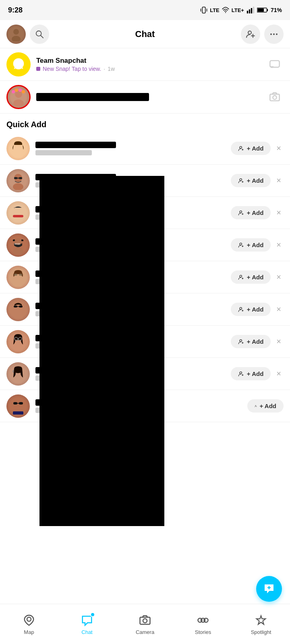 This screenshot has width=290, height=644. Describe the element at coordinates (251, 341) in the screenshot. I see `add-button-7: + Add` at that location.